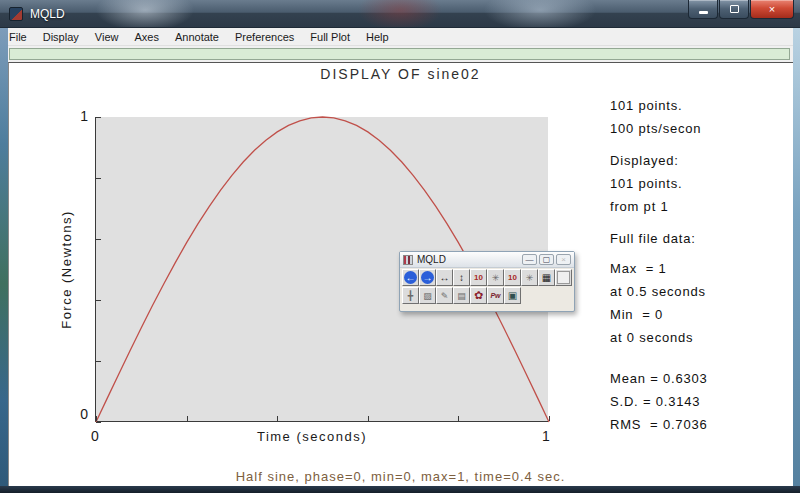  I want to click on menu-item-view: View, so click(107, 37).